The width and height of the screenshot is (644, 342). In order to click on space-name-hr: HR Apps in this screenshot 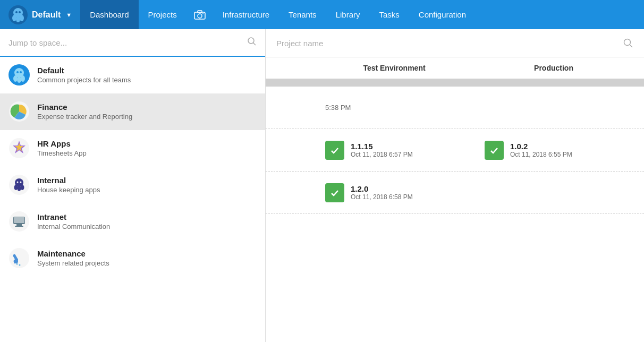, I will do `click(62, 143)`.